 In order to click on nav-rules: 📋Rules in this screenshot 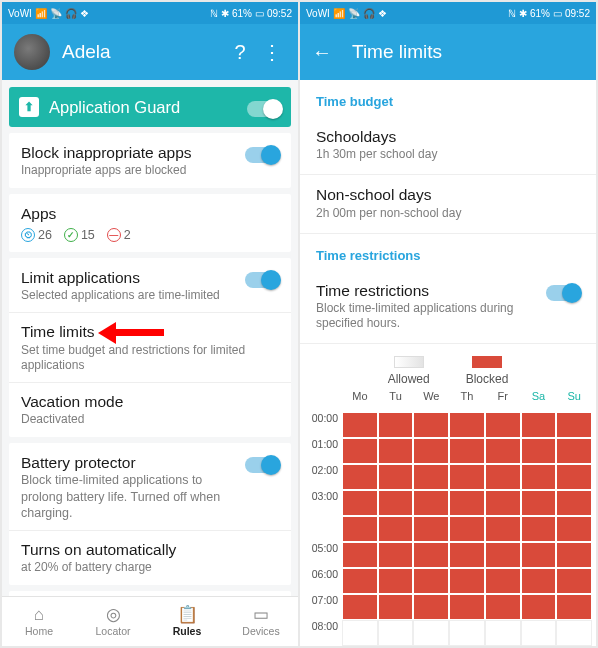, I will do `click(187, 622)`.